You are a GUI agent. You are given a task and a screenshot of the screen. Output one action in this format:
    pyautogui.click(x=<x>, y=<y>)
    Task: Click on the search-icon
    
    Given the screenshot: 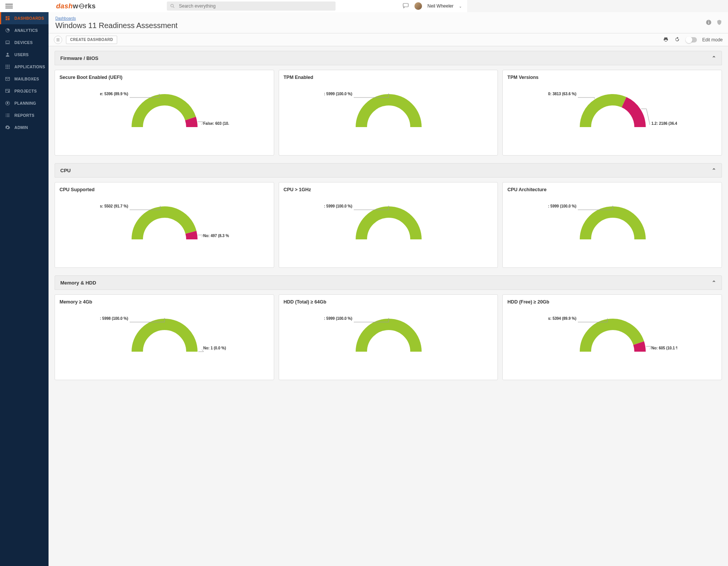 What is the action you would take?
    pyautogui.click(x=173, y=6)
    